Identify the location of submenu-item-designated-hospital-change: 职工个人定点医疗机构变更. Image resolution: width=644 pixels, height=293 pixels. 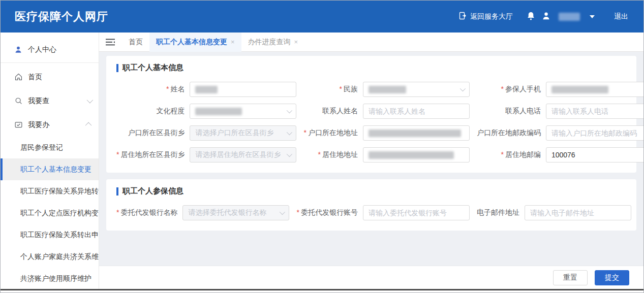
(50, 213).